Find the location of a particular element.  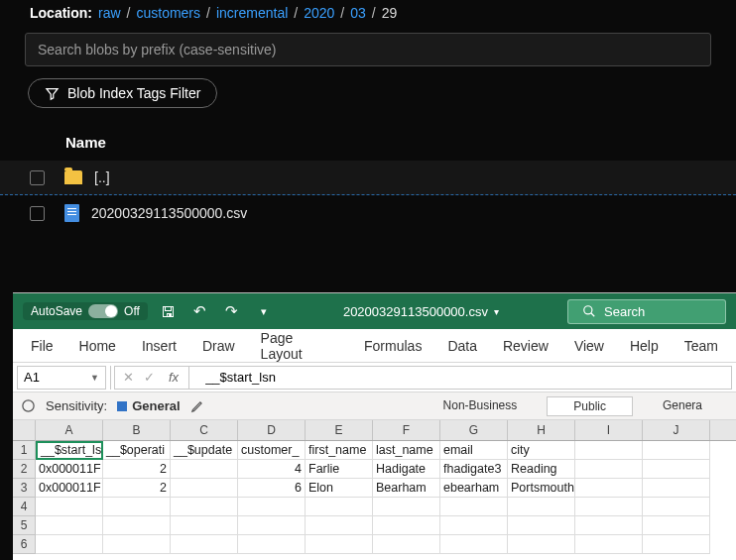

col-name: Name is located at coordinates (368, 141).